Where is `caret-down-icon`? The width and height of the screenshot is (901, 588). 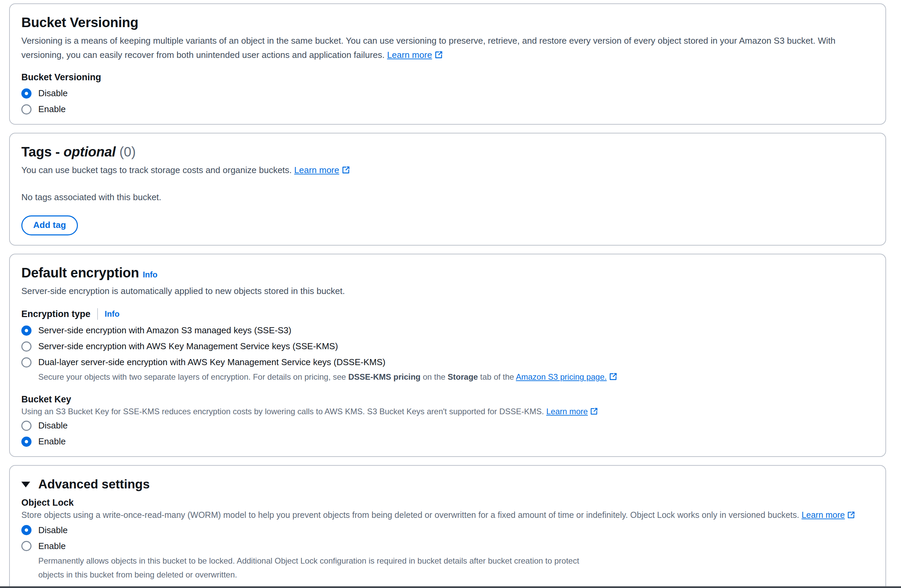
caret-down-icon is located at coordinates (26, 485).